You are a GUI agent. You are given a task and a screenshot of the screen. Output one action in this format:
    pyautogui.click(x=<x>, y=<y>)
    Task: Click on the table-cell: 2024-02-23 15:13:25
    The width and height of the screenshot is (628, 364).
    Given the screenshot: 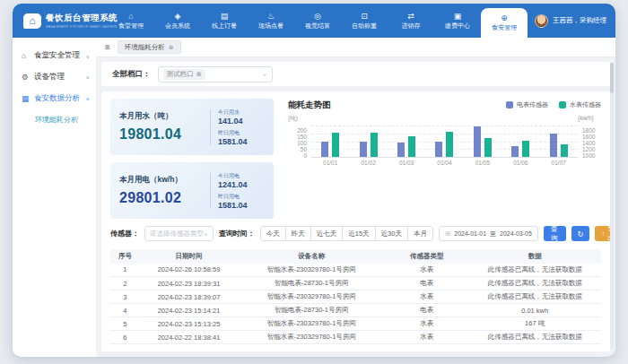 What is the action you would take?
    pyautogui.click(x=188, y=325)
    